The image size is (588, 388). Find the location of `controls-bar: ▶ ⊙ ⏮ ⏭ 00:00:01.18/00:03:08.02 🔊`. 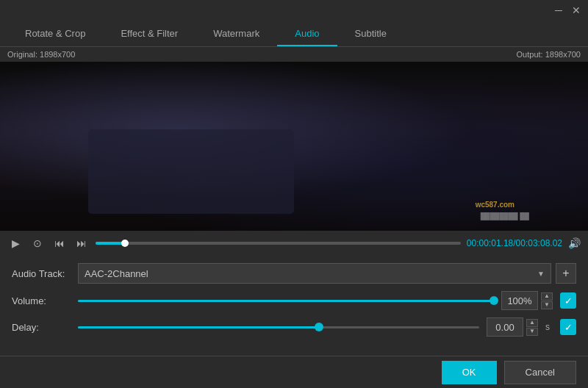

controls-bar: ▶ ⊙ ⏮ ⏭ 00:00:01.18/00:03:08.02 🔊 is located at coordinates (294, 243).